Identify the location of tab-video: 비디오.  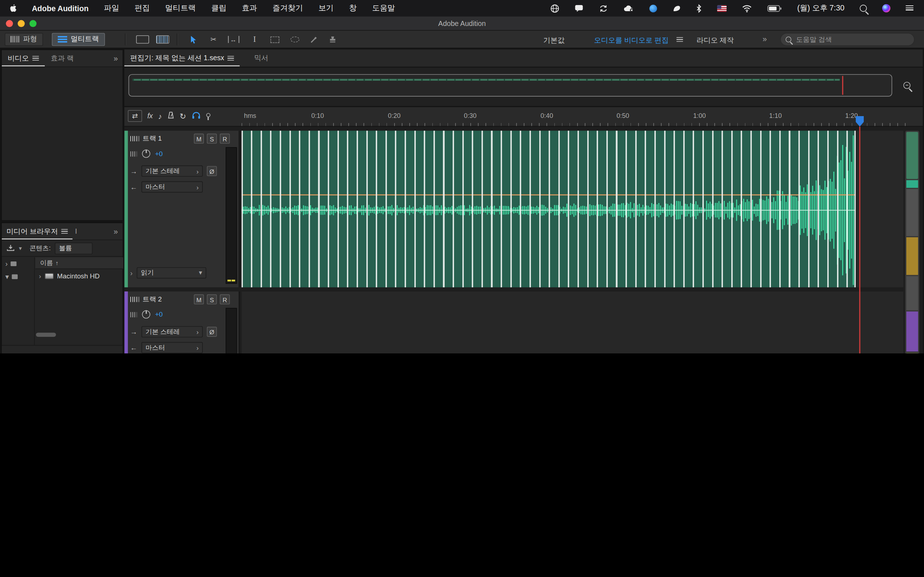
(23, 58).